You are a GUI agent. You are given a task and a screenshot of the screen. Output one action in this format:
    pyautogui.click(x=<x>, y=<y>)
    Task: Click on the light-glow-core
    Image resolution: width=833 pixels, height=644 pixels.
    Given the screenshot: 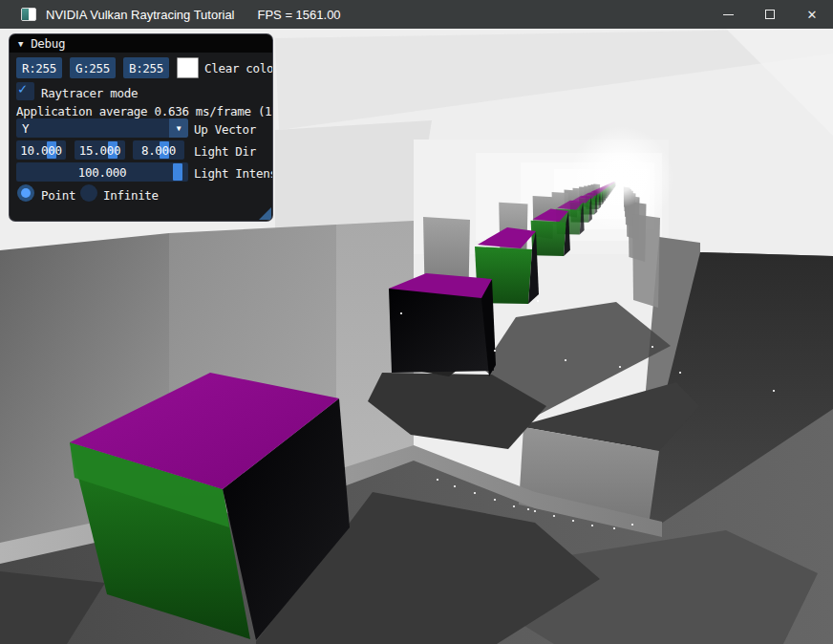 What is the action you would take?
    pyautogui.click(x=621, y=179)
    